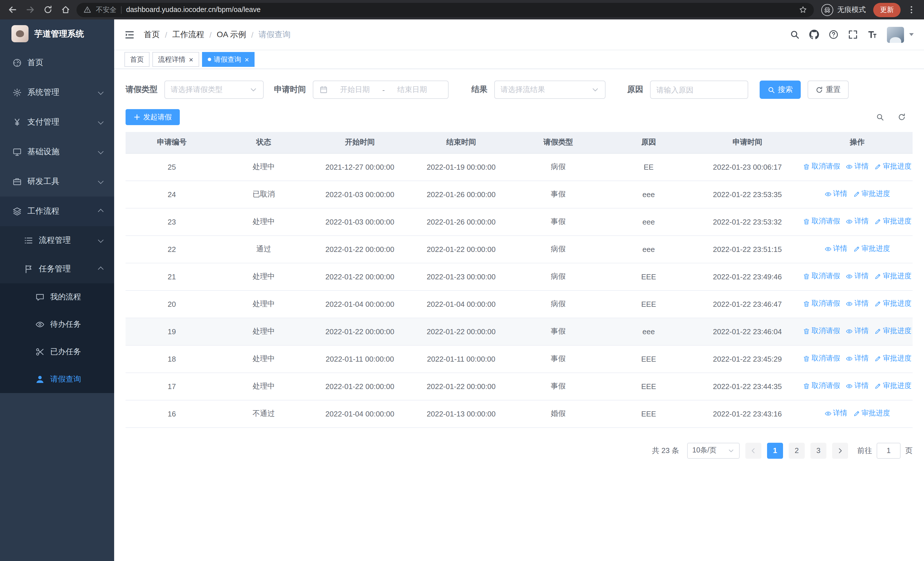  What do you see at coordinates (889, 450) in the screenshot?
I see `goto-page-input` at bounding box center [889, 450].